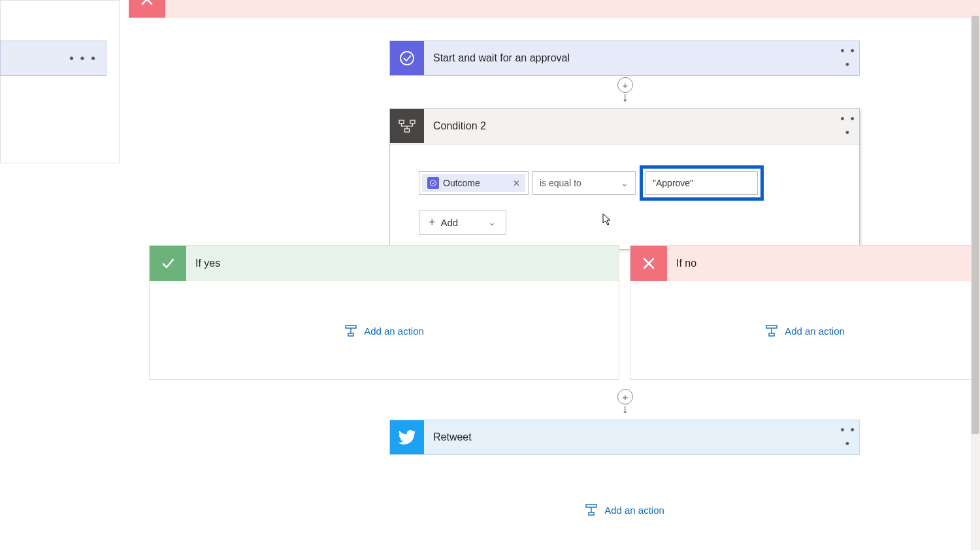 Image resolution: width=980 pixels, height=551 pixels. I want to click on condition-icon, so click(407, 126).